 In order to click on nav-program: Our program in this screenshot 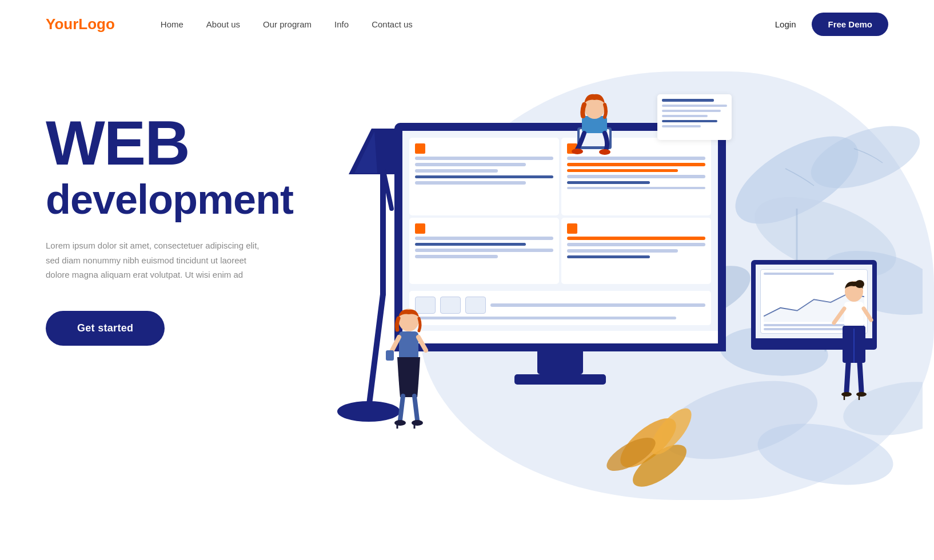, I will do `click(287, 24)`.